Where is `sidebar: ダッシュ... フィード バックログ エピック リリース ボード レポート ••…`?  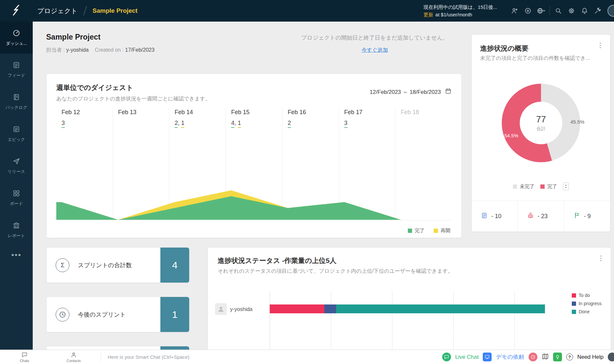
sidebar: ダッシュ... フィード バックログ エピック リリース ボード レポート ••… is located at coordinates (16, 186).